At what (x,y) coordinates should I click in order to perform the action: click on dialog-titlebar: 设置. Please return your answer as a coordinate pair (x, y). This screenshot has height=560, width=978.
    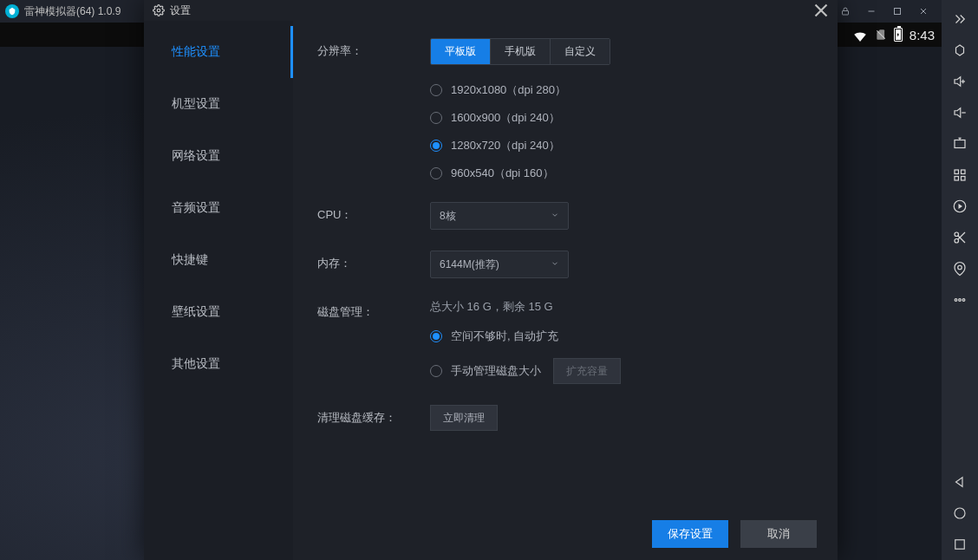
    Looking at the image, I should click on (491, 10).